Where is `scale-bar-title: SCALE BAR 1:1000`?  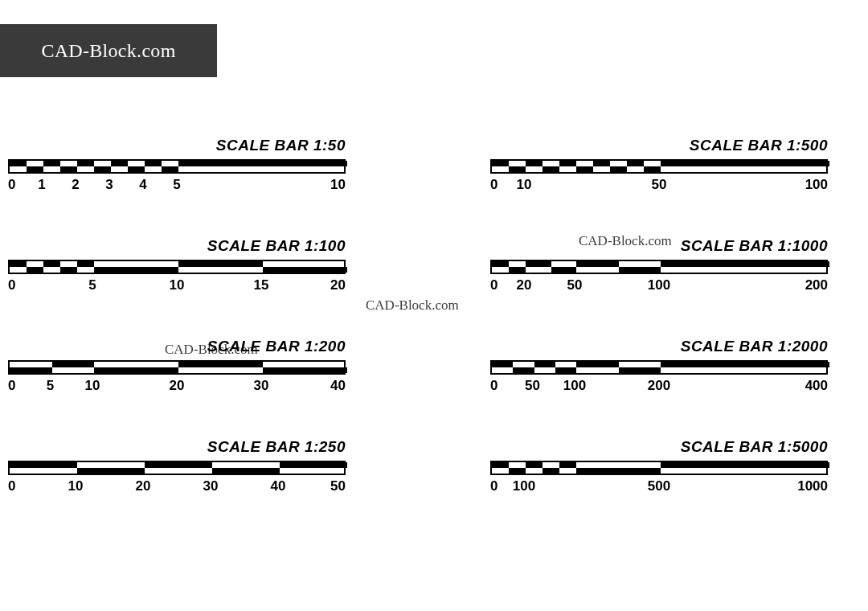
scale-bar-title: SCALE BAR 1:1000 is located at coordinates (754, 246).